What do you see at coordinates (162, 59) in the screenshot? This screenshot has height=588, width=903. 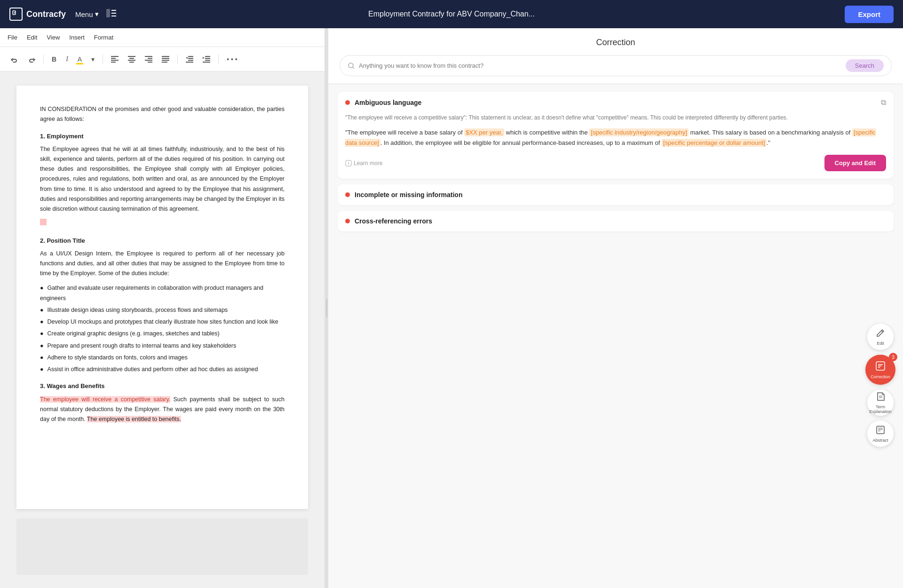 I see `formatting-toolbar: B I A ▾` at bounding box center [162, 59].